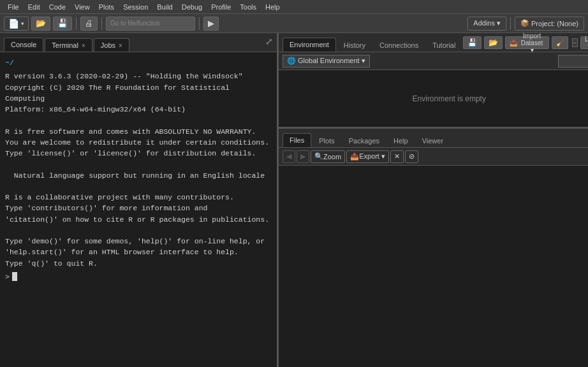 The image size is (588, 367). Describe the element at coordinates (62, 24) in the screenshot. I see `save-button: 💾` at that location.